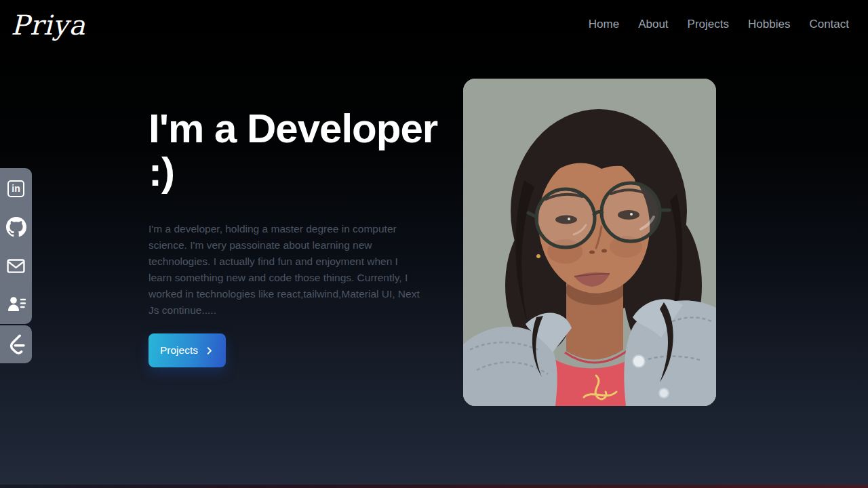 The width and height of the screenshot is (868, 488). Describe the element at coordinates (769, 24) in the screenshot. I see `nav-item-hobbies: Hobbies` at that location.